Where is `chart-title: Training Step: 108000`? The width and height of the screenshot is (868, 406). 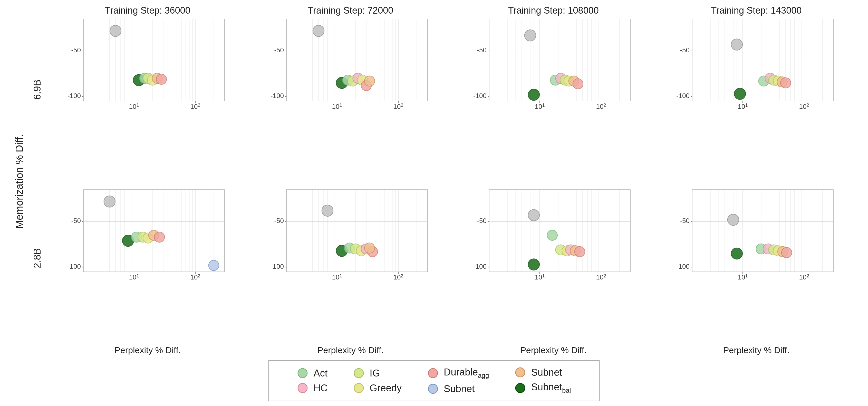 chart-title: Training Step: 108000 is located at coordinates (553, 10).